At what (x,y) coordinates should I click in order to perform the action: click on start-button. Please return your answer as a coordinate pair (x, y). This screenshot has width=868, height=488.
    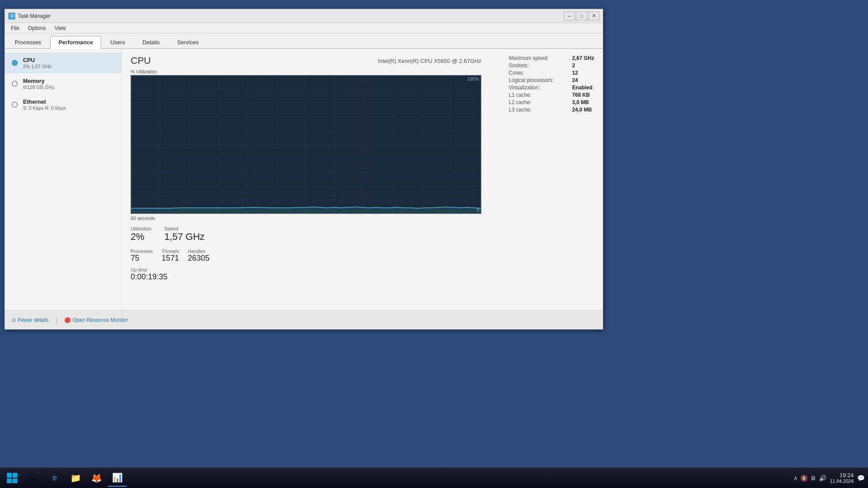
    Looking at the image, I should click on (12, 478).